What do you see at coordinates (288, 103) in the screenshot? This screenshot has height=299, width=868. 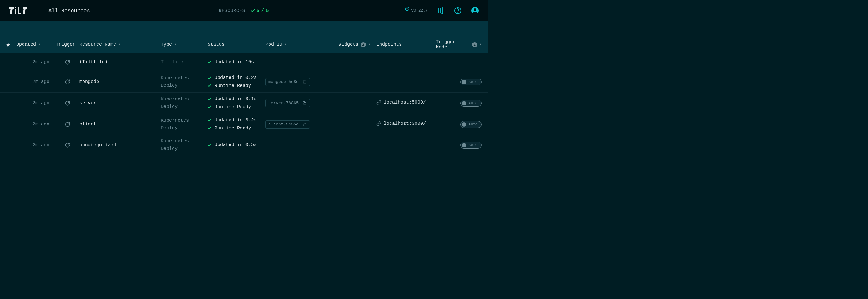 I see `pod-id-chip: server-788658` at bounding box center [288, 103].